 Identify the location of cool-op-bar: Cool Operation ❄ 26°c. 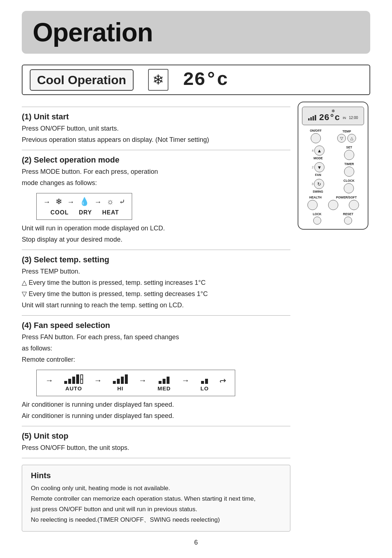
(196, 80).